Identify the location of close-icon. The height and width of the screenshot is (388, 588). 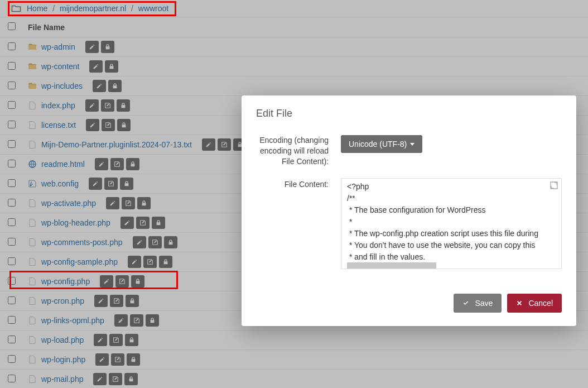
(519, 303).